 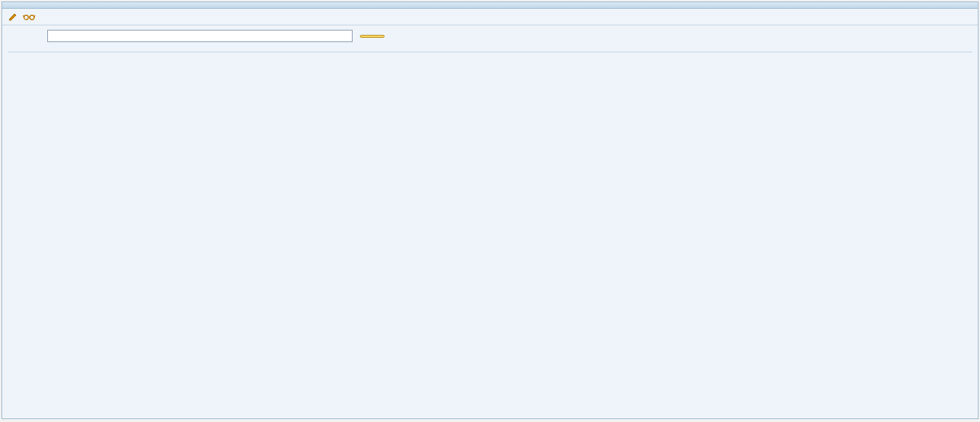 What do you see at coordinates (490, 6) in the screenshot?
I see `title-bar` at bounding box center [490, 6].